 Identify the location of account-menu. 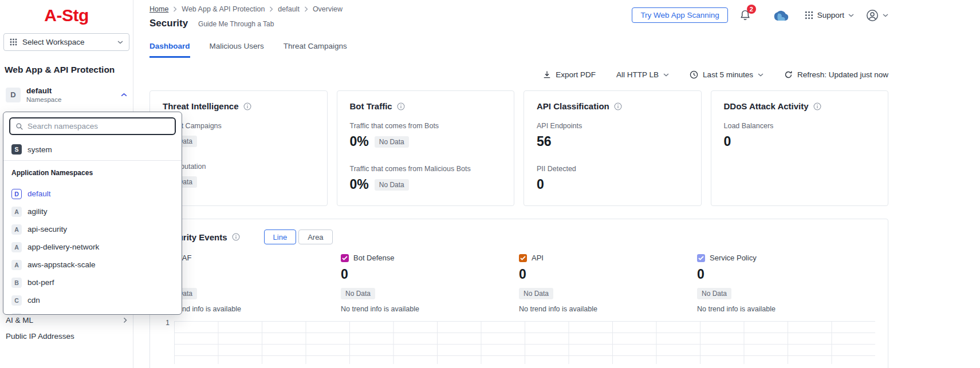
(877, 15).